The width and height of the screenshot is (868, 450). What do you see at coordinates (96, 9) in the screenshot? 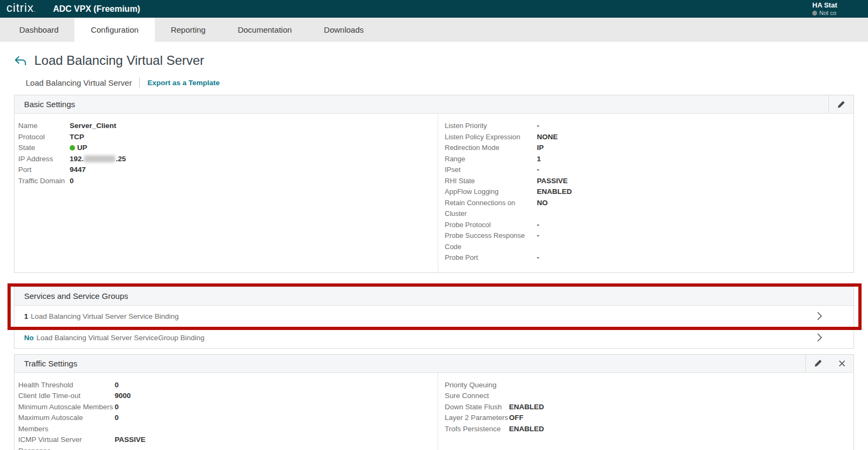
I see `product-title: ADC VPX (Freemium)` at bounding box center [96, 9].